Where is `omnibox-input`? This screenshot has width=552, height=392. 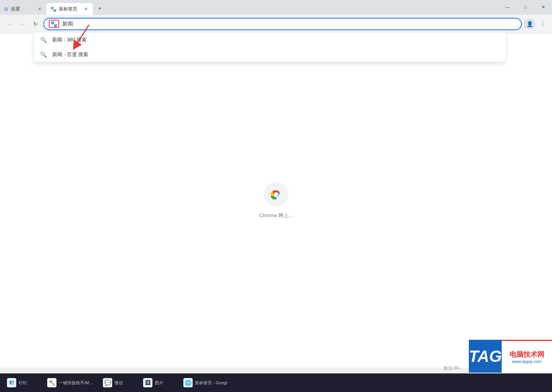
omnibox-input is located at coordinates (289, 24).